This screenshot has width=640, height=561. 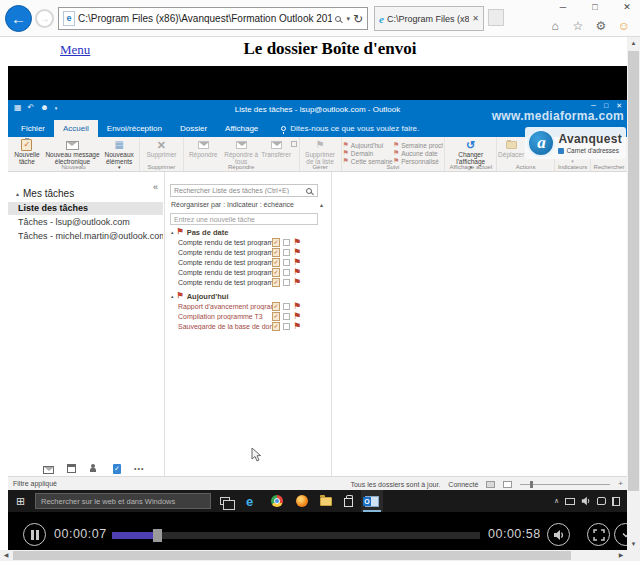 I want to click on sidebar-item-taches-lsup: Tâches - lsup@outlook.com, so click(x=86, y=222).